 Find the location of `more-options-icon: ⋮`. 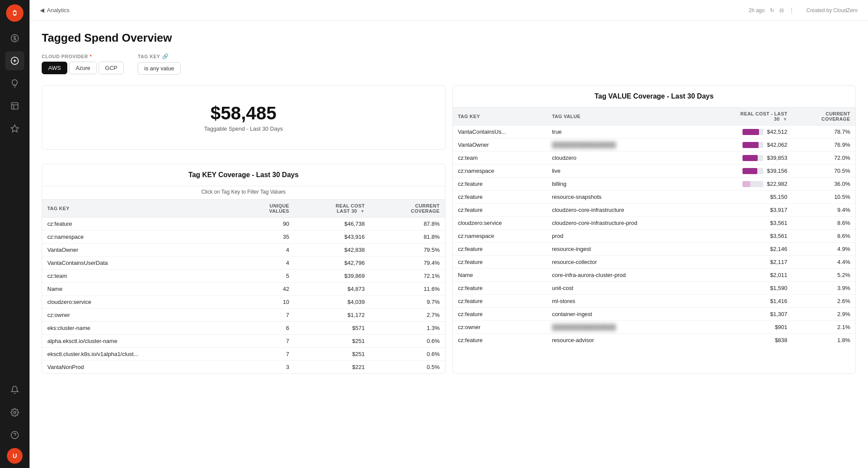

more-options-icon: ⋮ is located at coordinates (792, 10).